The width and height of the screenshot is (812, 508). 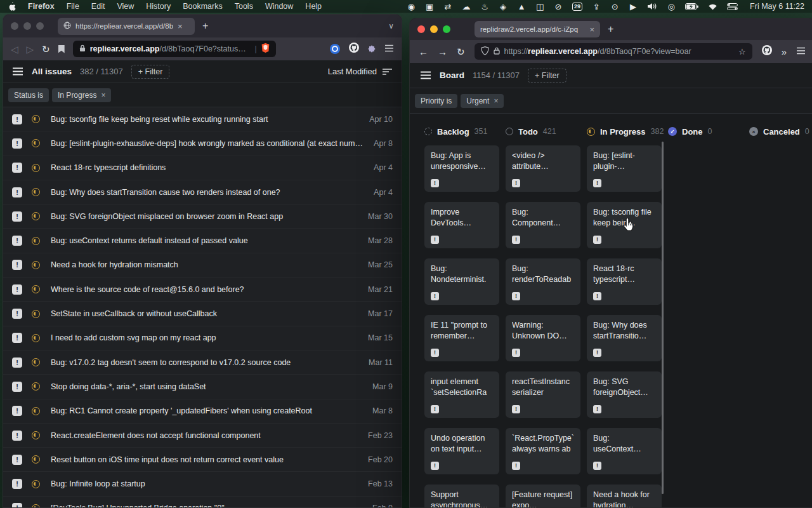 What do you see at coordinates (462, 395) in the screenshot?
I see `issue-card: input element `setSelectionRa !` at bounding box center [462, 395].